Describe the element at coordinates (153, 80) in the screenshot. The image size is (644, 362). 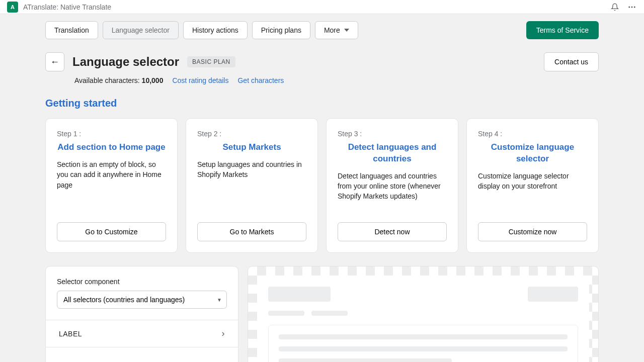
I see `available-count: 10,000` at that location.